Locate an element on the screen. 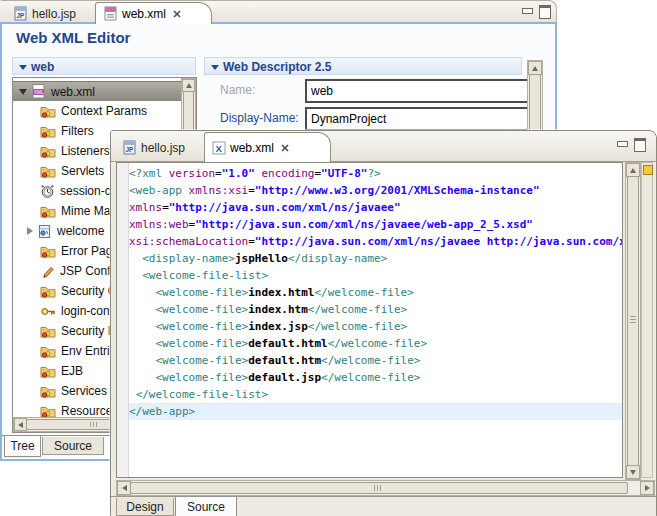 This screenshot has height=516, width=657. code-line-7: <welcome-file-list> is located at coordinates (376, 276).